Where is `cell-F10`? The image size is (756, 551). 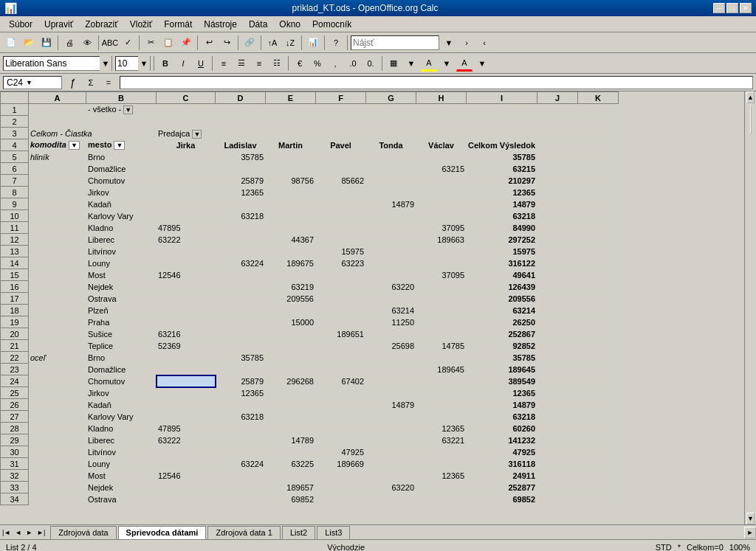 cell-F10 is located at coordinates (341, 216).